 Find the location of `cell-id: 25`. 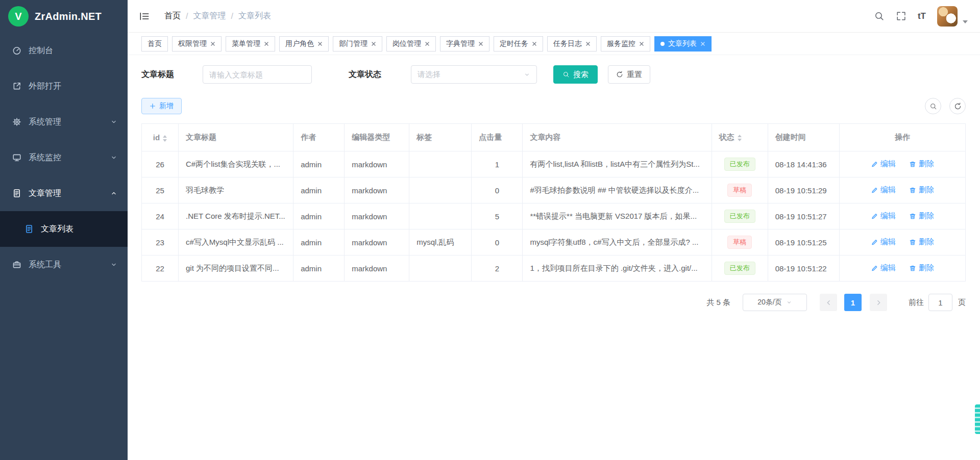

cell-id: 25 is located at coordinates (160, 191).